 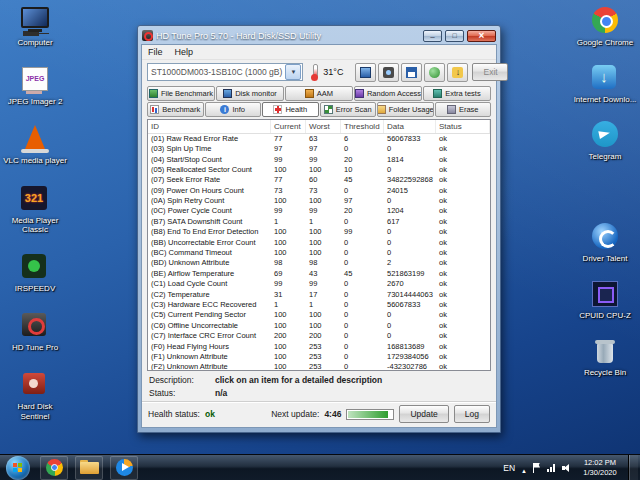 I want to click on smart-row: (B8) End To End Error Detection 100 100 …, so click(x=319, y=232).